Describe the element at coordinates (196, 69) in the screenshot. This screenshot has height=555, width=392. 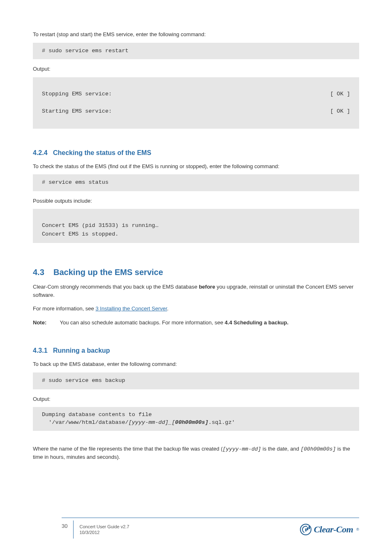
I see `output-label-1: Output:` at that location.